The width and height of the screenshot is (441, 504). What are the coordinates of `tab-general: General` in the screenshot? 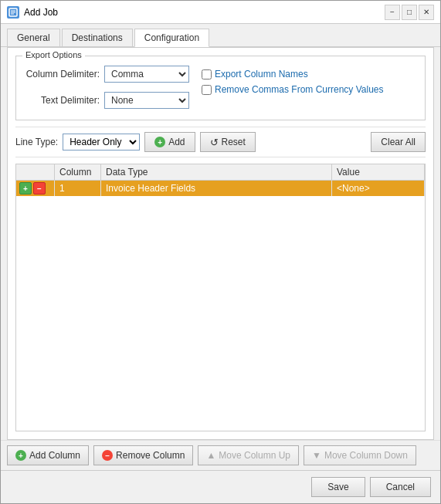 It's located at (34, 37).